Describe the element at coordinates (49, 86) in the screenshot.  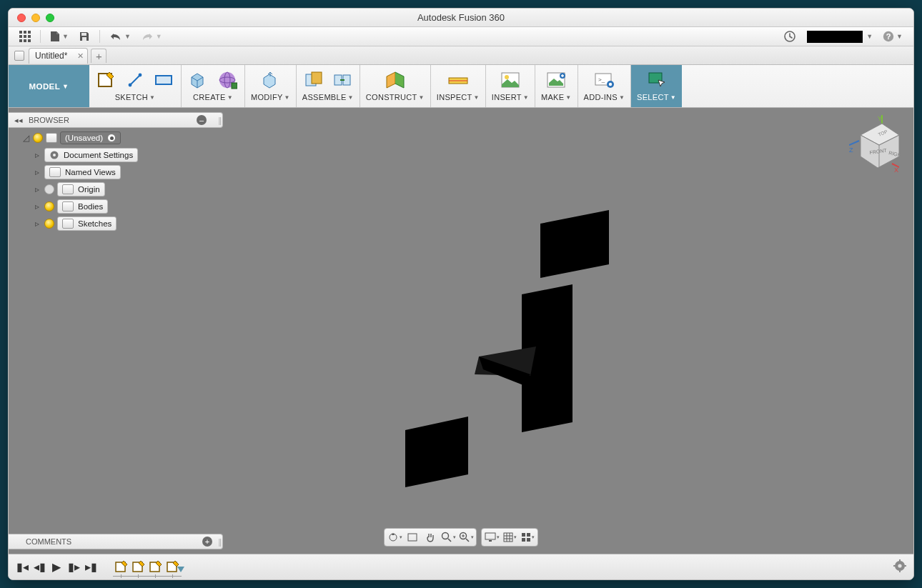
I see `workspace-switcher: MODEL▼` at that location.